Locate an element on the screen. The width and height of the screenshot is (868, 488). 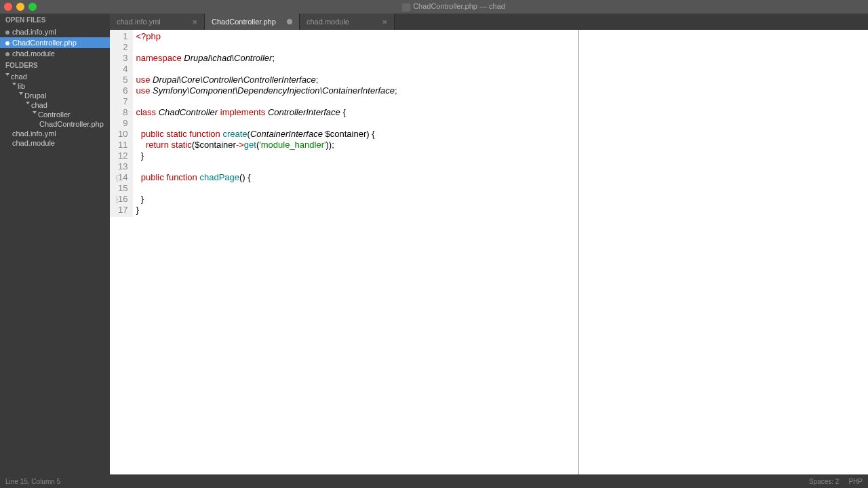
tree-item-label: Drupal is located at coordinates (35, 96).